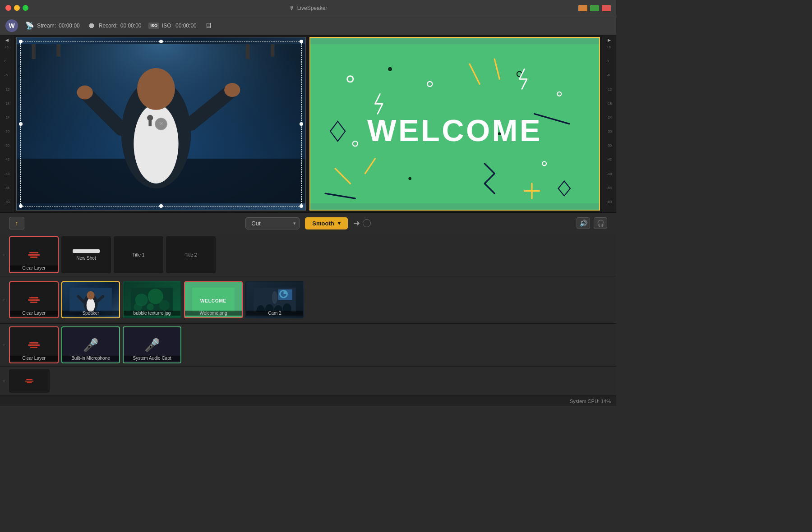 The height and width of the screenshot is (532, 812). Describe the element at coordinates (17, 8) in the screenshot. I see `minimize-button` at that location.